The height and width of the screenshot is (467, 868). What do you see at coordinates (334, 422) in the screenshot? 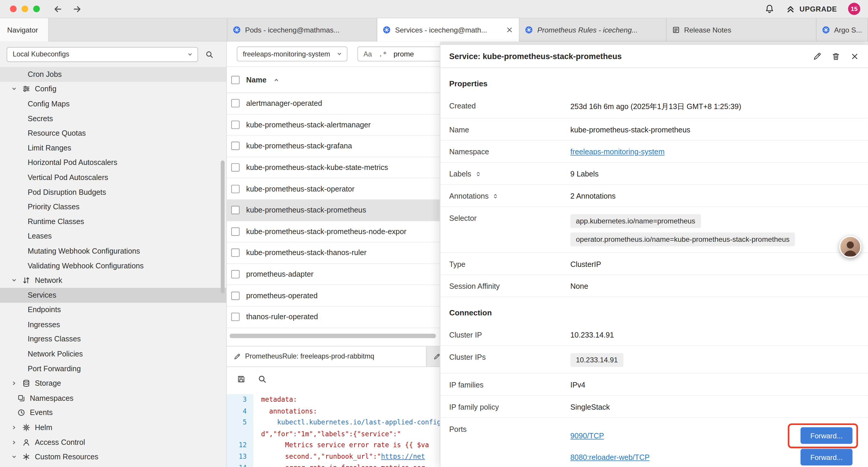
I see `editor-line: 5 kubectl.kubernetes.io/last-applied-con…` at bounding box center [334, 422].